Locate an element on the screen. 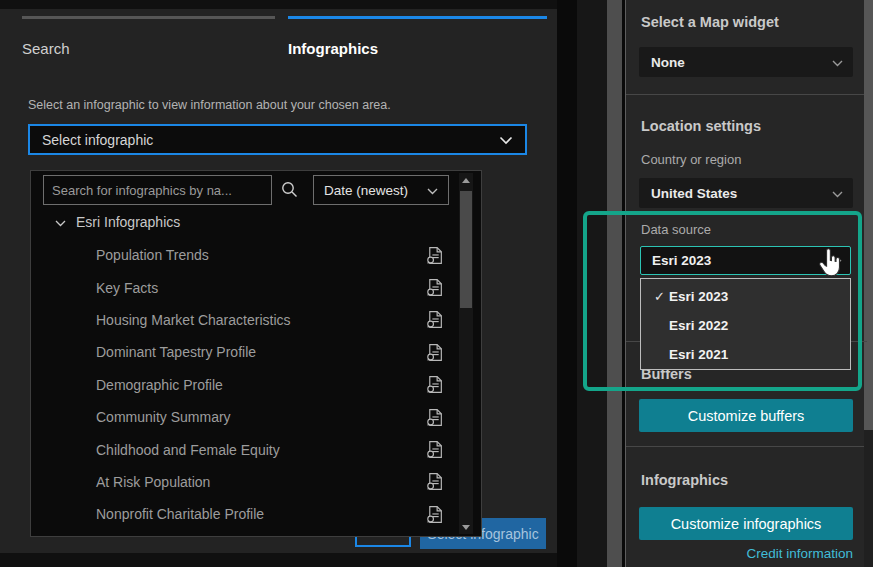  list-item: Childhood and Female Equity is located at coordinates (242, 449).